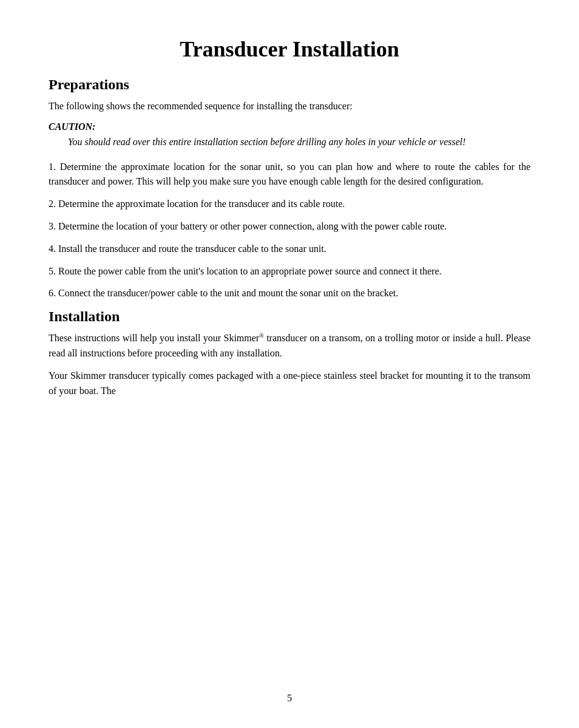  I want to click on caution-block: You should read over this entire install…, so click(299, 142).